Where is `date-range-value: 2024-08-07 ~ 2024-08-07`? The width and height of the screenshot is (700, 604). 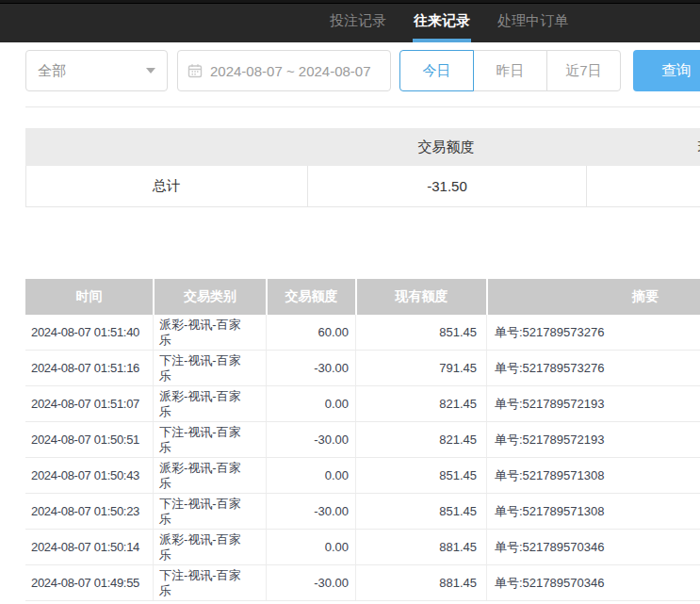
date-range-value: 2024-08-07 ~ 2024-08-07 is located at coordinates (290, 72).